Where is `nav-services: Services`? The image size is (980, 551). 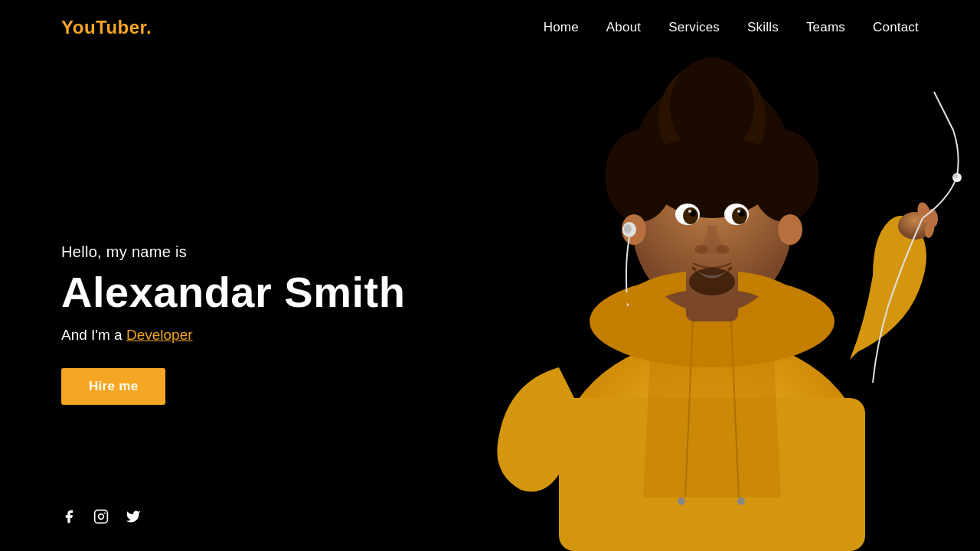 nav-services: Services is located at coordinates (694, 28).